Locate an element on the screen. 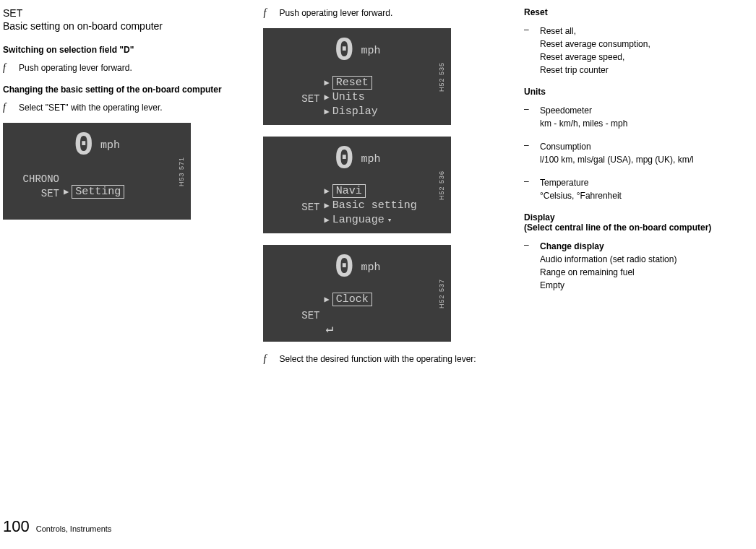 The image size is (756, 549). heading-display: Display is located at coordinates (640, 217).